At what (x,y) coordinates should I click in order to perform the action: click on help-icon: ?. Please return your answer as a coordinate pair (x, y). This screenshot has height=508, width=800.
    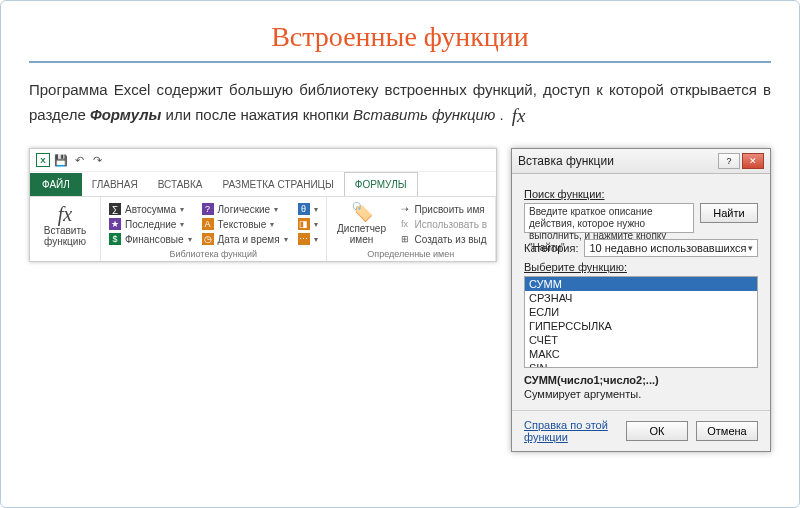
    Looking at the image, I should click on (729, 161).